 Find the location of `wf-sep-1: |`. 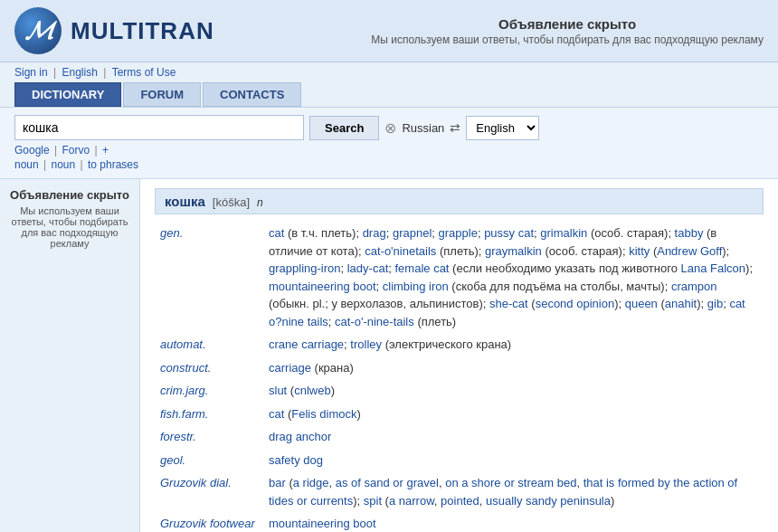

wf-sep-1: | is located at coordinates (46, 165).